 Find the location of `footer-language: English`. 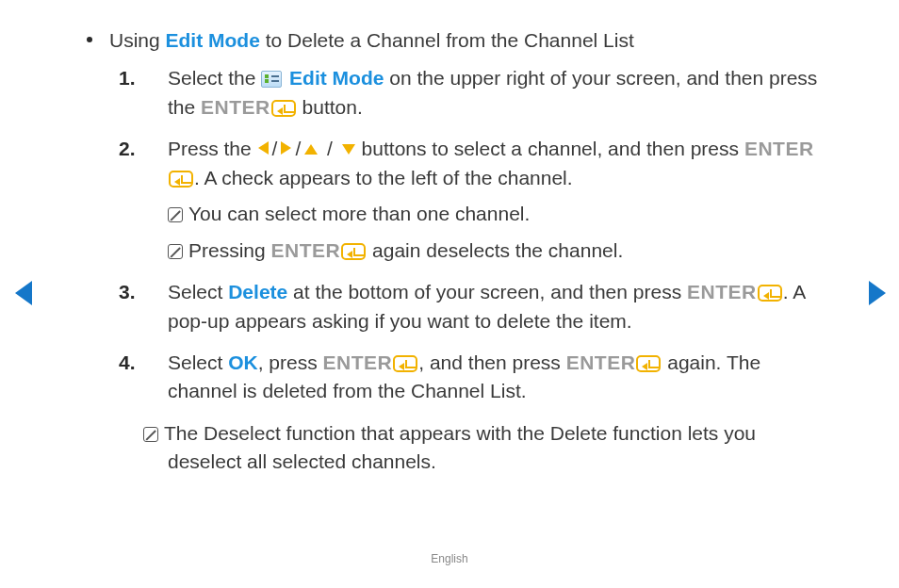

footer-language: English is located at coordinates (450, 560).